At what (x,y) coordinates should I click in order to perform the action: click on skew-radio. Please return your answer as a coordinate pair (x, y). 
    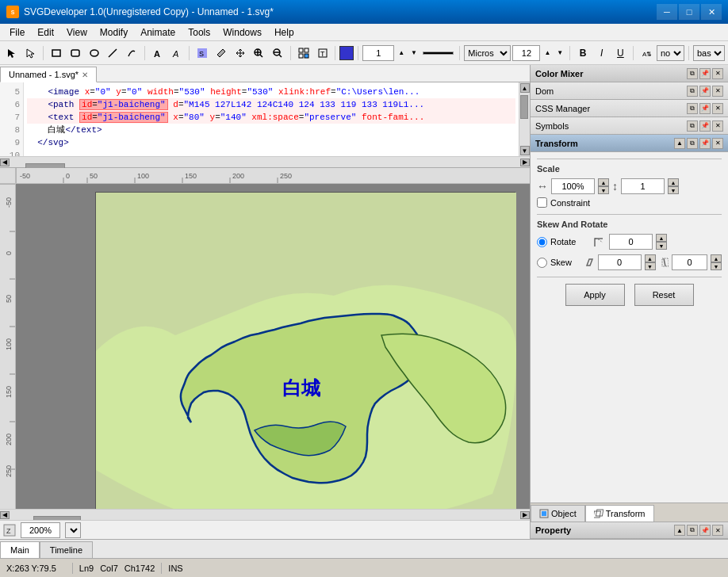
    Looking at the image, I should click on (542, 263).